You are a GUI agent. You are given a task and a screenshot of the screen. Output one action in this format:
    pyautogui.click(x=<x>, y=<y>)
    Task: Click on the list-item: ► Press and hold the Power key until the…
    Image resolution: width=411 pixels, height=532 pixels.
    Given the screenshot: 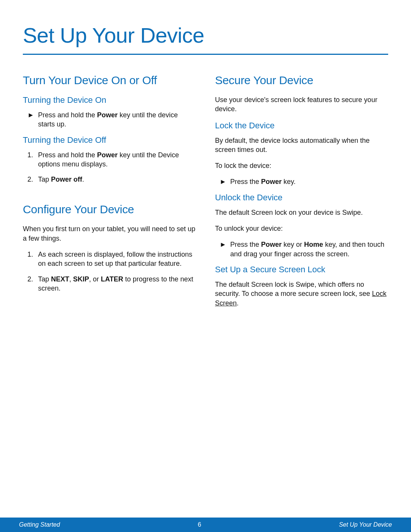 What is the action you would take?
    pyautogui.click(x=110, y=120)
    